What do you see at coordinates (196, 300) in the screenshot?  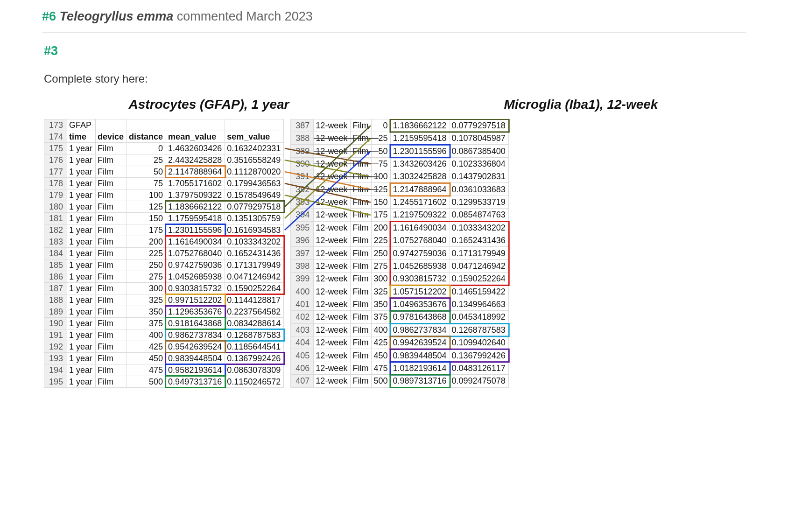 I see `cell: 0.9971512202` at bounding box center [196, 300].